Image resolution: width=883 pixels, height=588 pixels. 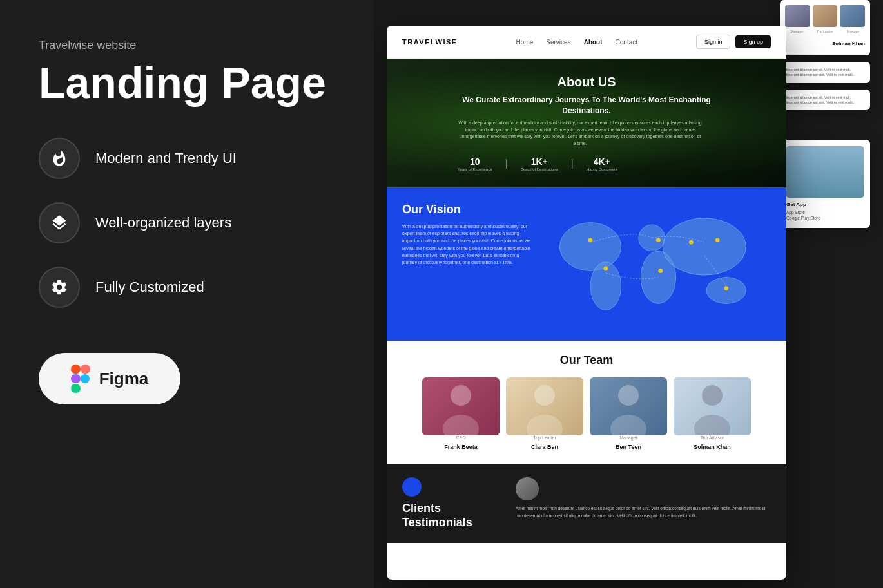 What do you see at coordinates (525, 43) in the screenshot?
I see `nav-home: Home` at bounding box center [525, 43].